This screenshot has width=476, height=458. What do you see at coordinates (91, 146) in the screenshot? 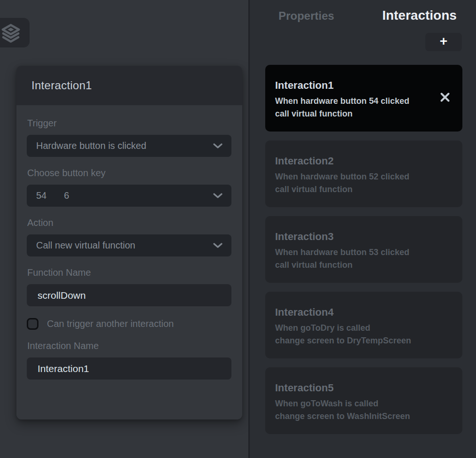
I see `trigger-select-value: Hardware button is clicked` at bounding box center [91, 146].